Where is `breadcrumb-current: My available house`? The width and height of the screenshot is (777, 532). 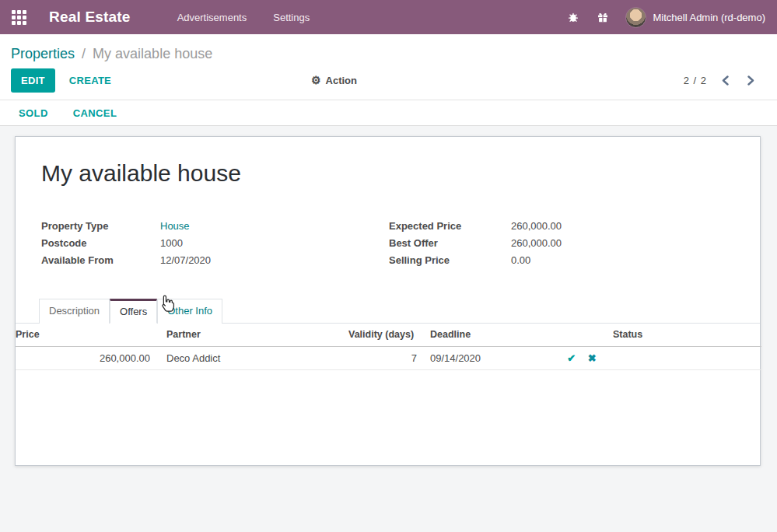 breadcrumb-current: My available house is located at coordinates (152, 54).